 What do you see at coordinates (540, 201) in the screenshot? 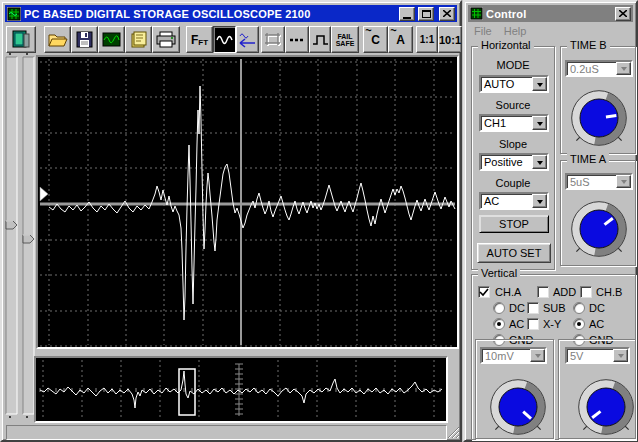
I see `couple-dropdown-button` at bounding box center [540, 201].